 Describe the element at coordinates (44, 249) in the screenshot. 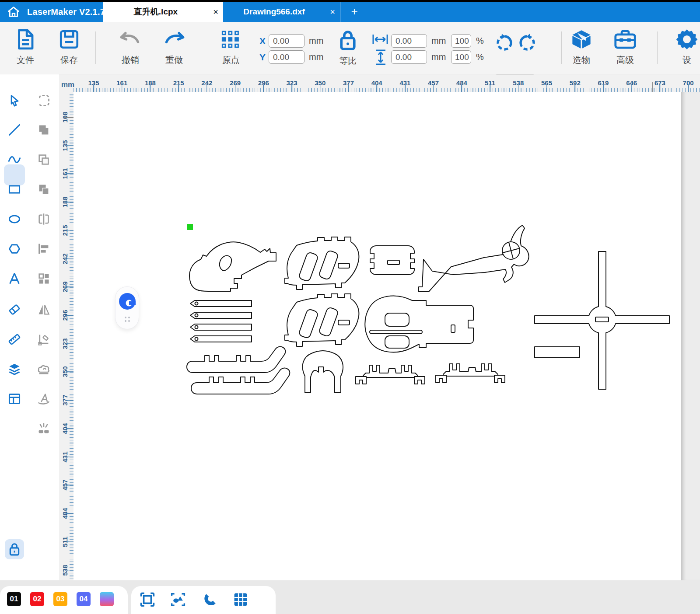

I see `align-left-icon` at that location.